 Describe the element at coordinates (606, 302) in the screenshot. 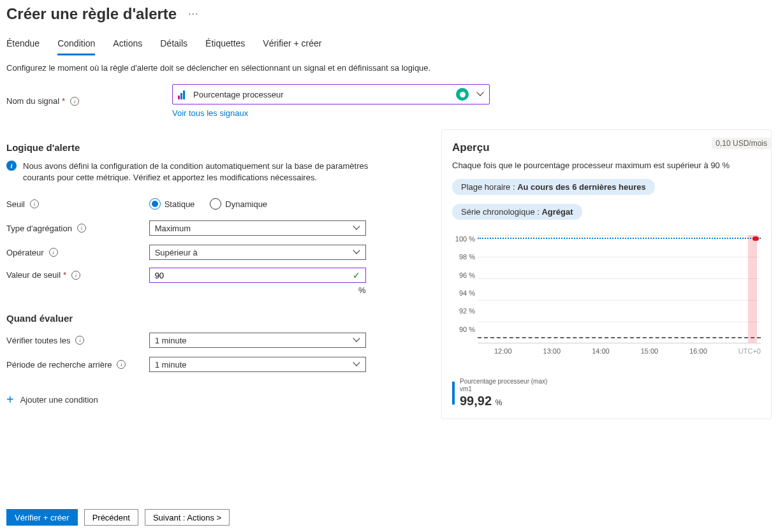

I see `chart: 100 % 98 % 96 % 94 % 92 % 90 %` at that location.